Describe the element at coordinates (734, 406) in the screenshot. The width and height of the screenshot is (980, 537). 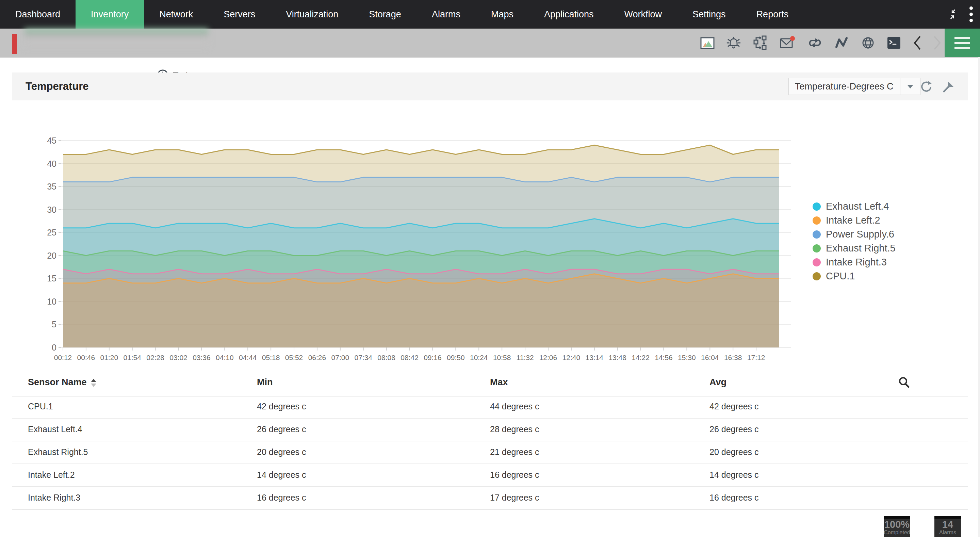
I see `cell-avg: 42 degrees c` at that location.